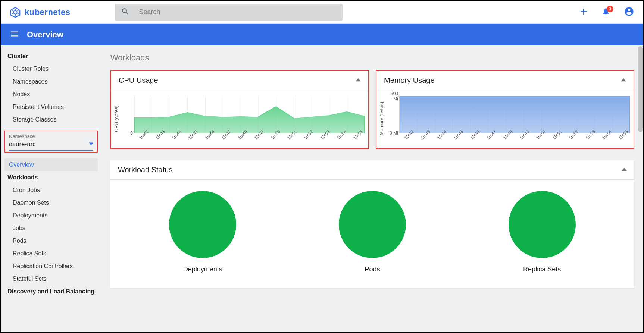 The width and height of the screenshot is (644, 333). What do you see at coordinates (51, 266) in the screenshot?
I see `sidebar-item-replication-controllers: Replication Controllers` at bounding box center [51, 266].